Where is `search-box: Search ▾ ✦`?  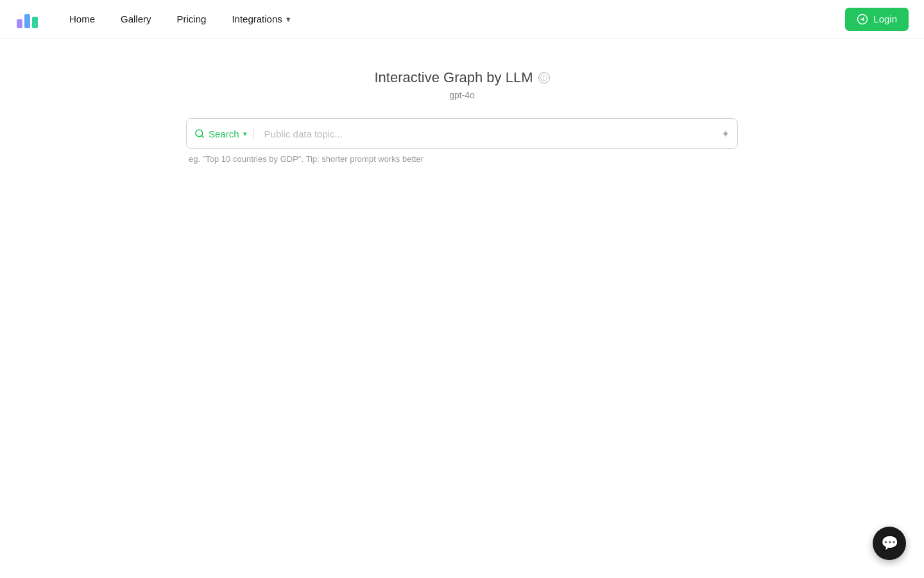 search-box: Search ▾ ✦ is located at coordinates (462, 134).